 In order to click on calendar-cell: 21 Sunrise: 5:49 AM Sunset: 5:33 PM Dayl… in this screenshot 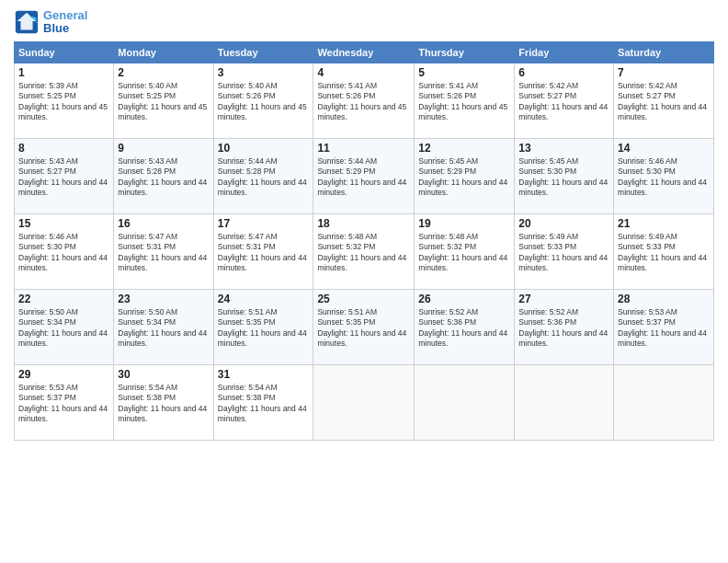, I will do `click(664, 251)`.